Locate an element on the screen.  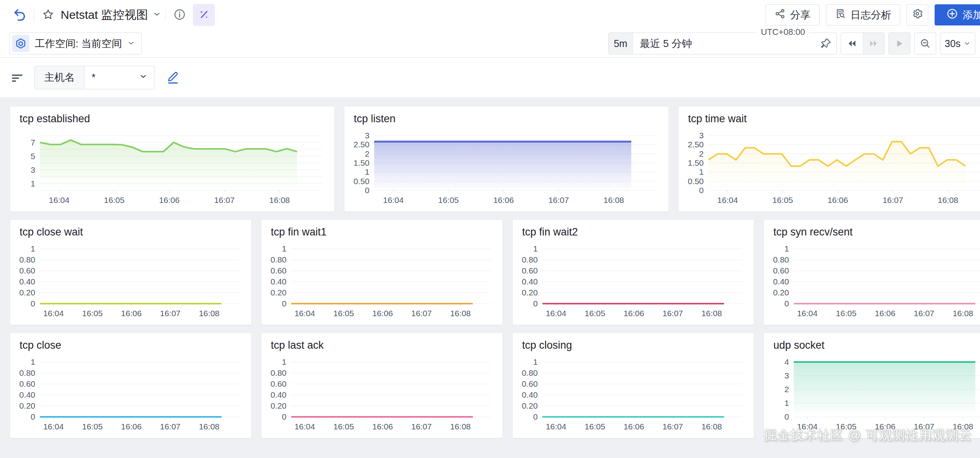
chart-title: tcp time wait is located at coordinates (717, 119).